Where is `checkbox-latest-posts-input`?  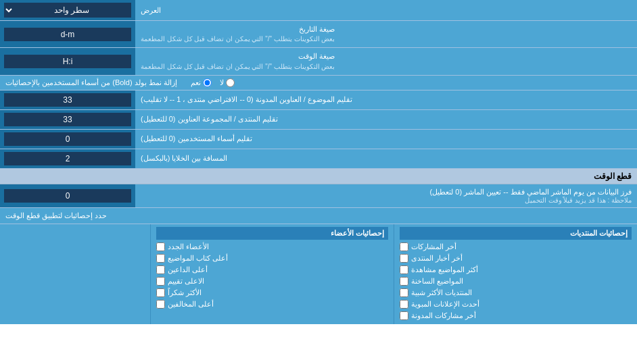 checkbox-latest-posts-input is located at coordinates (404, 247).